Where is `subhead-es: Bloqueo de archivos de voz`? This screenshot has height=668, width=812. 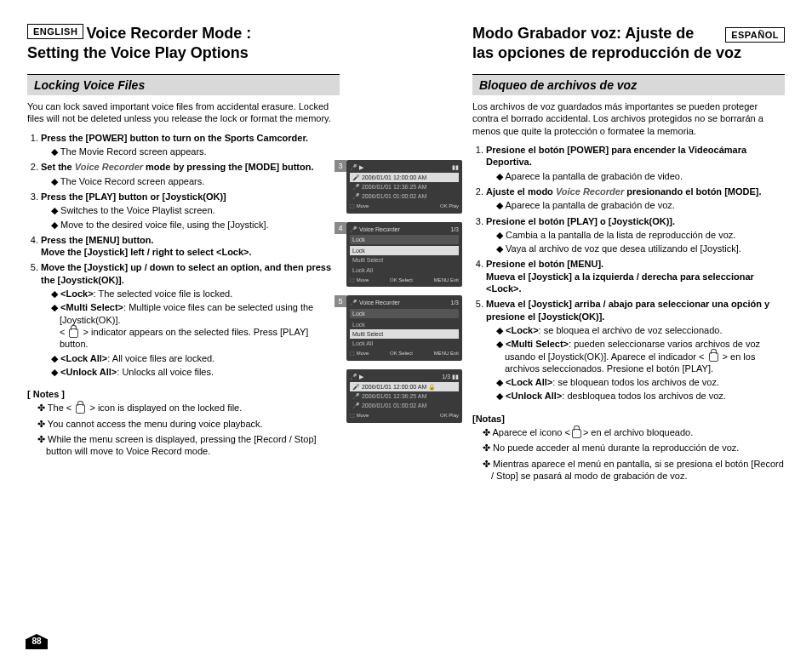
subhead-es: Bloqueo de archivos de voz is located at coordinates (628, 85).